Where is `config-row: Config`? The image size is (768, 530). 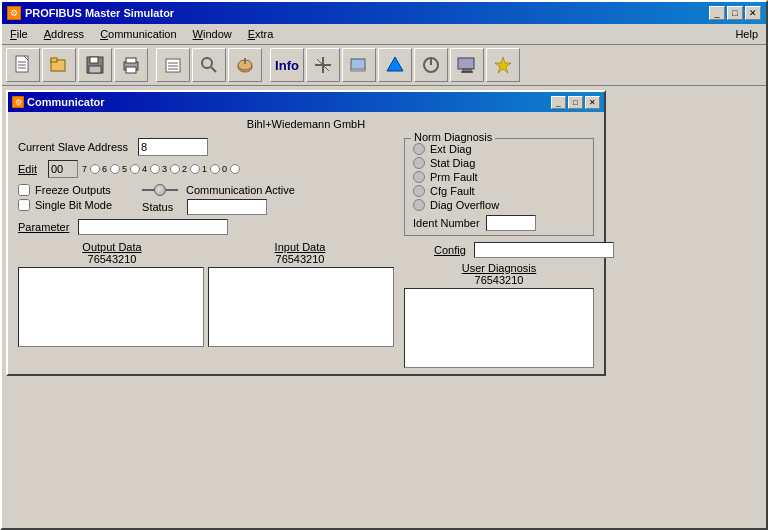 config-row: Config is located at coordinates (499, 250).